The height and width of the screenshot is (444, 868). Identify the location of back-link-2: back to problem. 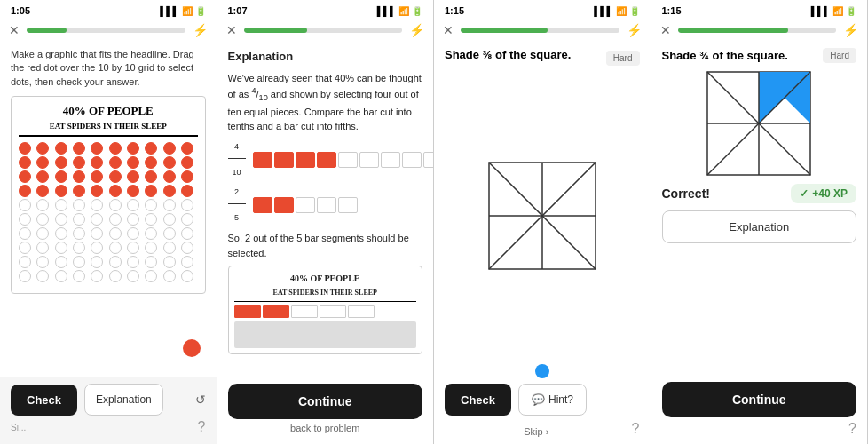
(326, 430).